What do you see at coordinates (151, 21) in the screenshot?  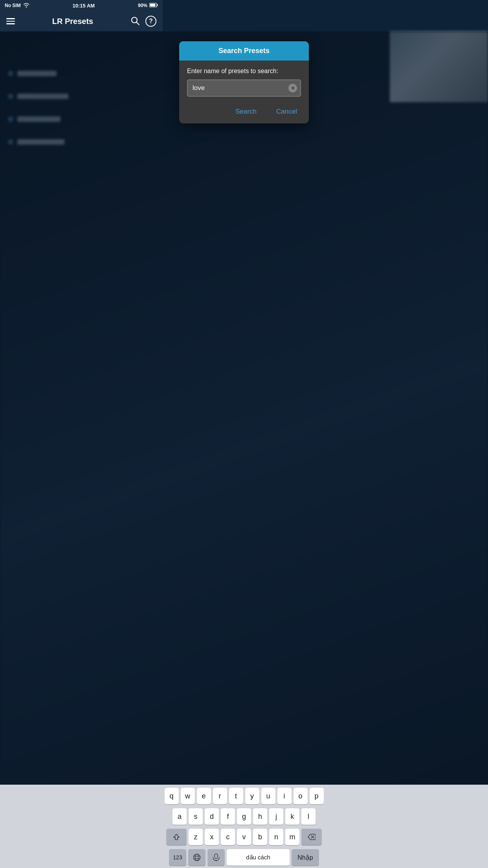 I see `help-icon: ?` at bounding box center [151, 21].